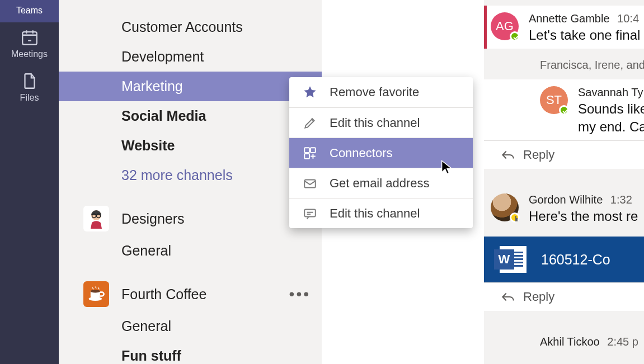 Image resolution: width=644 pixels, height=364 pixels. What do you see at coordinates (29, 44) in the screenshot?
I see `rail-item-meetings: Meetings` at bounding box center [29, 44].